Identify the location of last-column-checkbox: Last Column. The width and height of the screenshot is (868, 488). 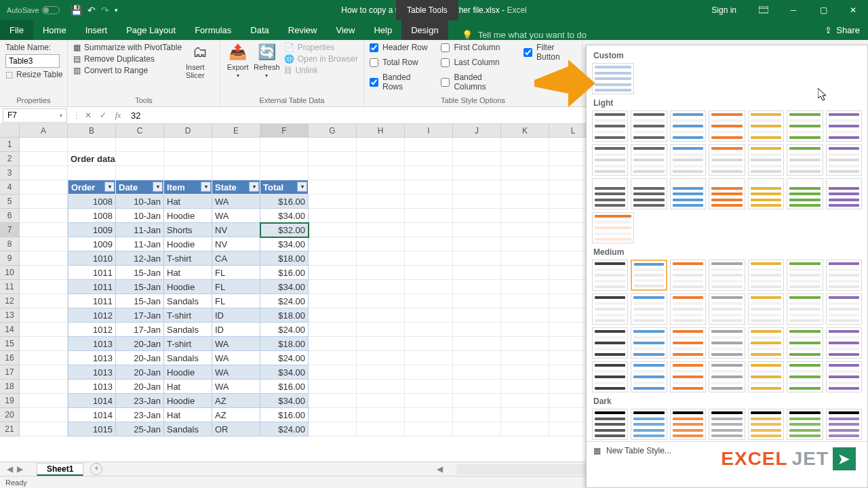
(476, 62).